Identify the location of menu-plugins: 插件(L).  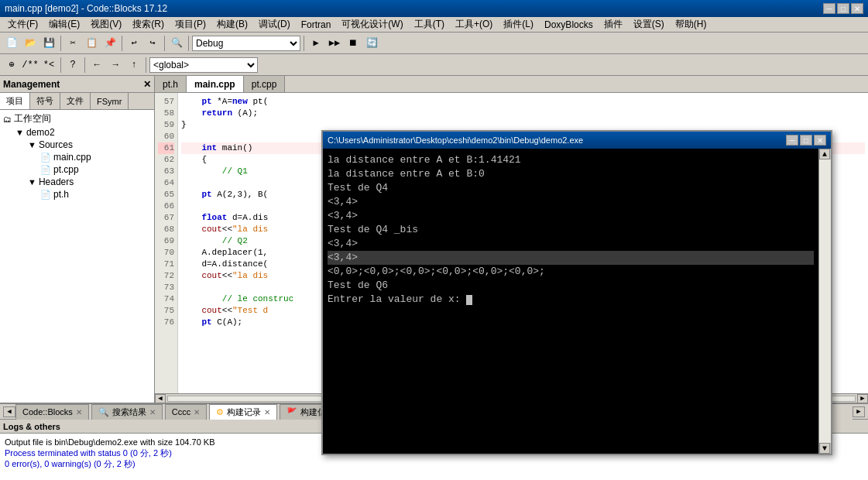
(519, 25).